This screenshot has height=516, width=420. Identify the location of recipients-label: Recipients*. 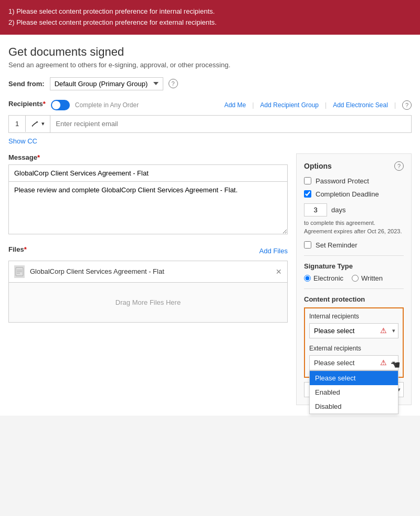
(27, 104).